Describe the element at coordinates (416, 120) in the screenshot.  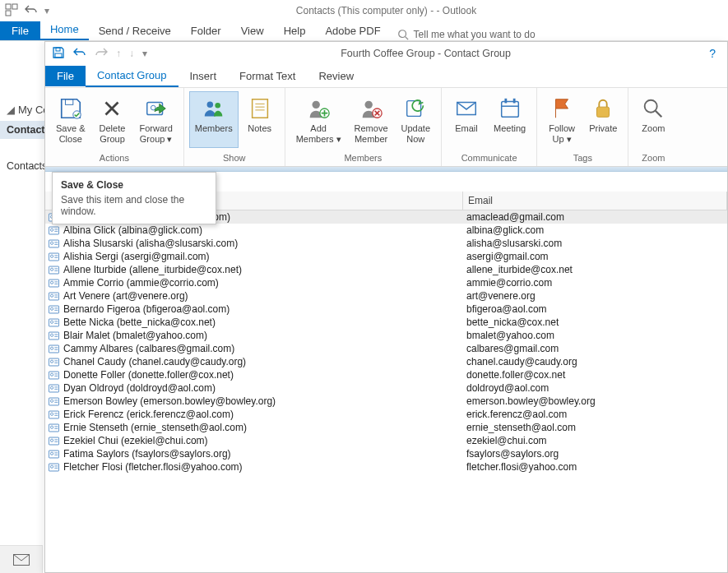
I see `update-now-button: UpdateNow` at that location.